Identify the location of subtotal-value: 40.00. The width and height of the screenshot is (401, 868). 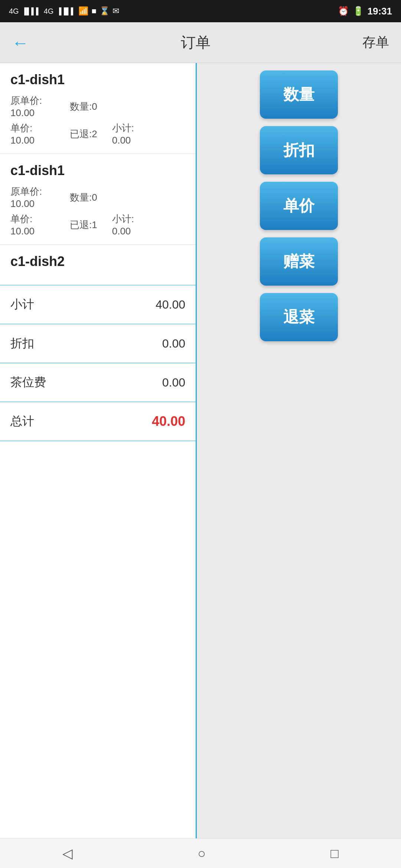
(170, 305).